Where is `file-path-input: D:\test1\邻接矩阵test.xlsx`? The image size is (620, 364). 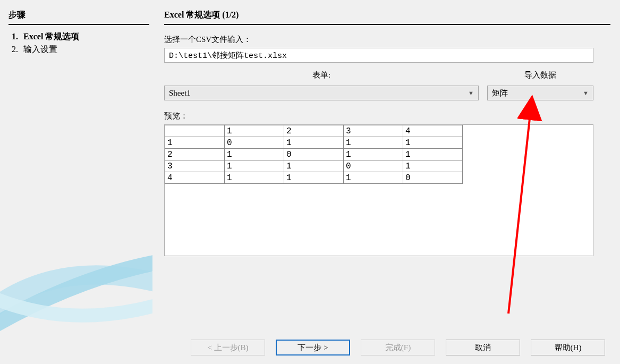
file-path-input: D:\test1\邻接矩阵test.xlsx is located at coordinates (379, 55).